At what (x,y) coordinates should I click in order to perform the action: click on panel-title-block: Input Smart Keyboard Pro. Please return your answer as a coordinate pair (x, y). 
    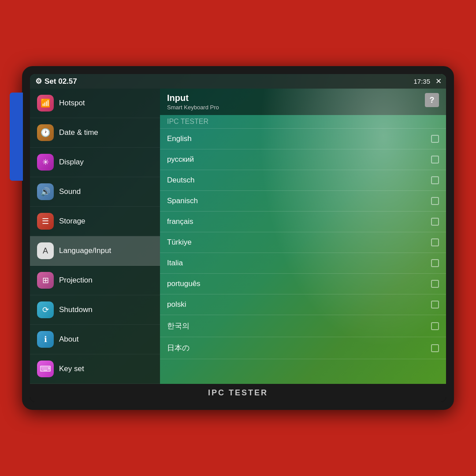
    Looking at the image, I should click on (193, 102).